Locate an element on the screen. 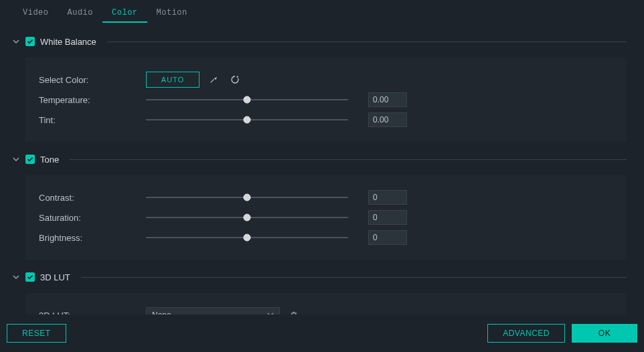  reset-circle-icon is located at coordinates (235, 80).